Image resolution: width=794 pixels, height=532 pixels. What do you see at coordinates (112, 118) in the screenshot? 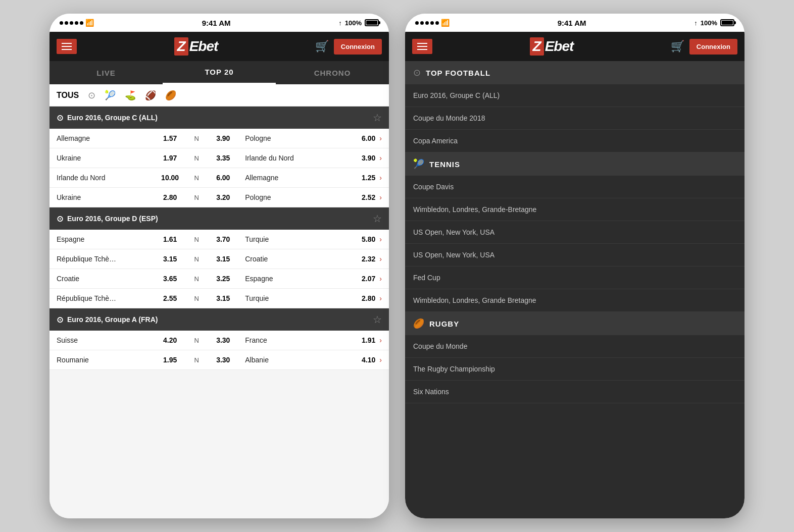
I see `section-euro-c-label: Euro 2016, Groupe C (ALL)` at bounding box center [112, 118].